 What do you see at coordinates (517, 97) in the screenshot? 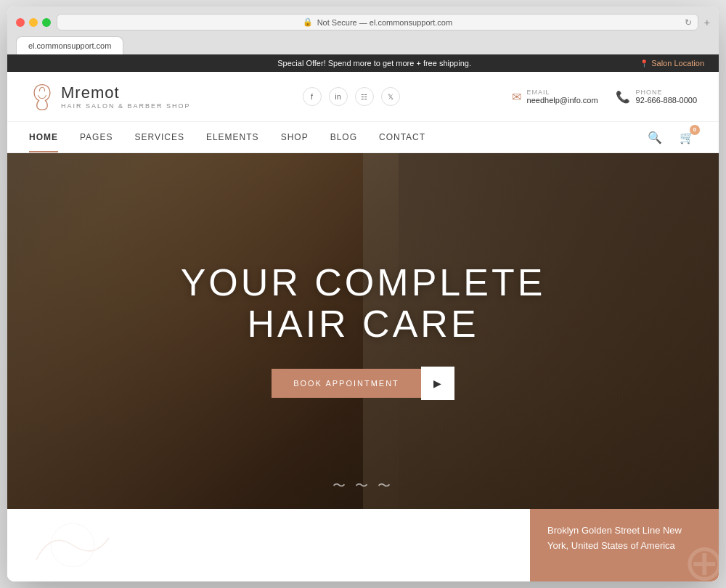
I see `email-icon: ✉` at bounding box center [517, 97].